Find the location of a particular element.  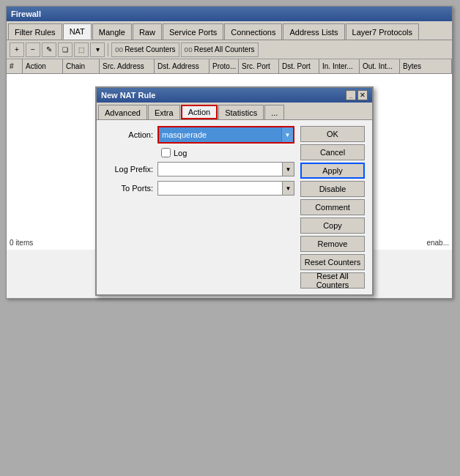

enable-label: enab... is located at coordinates (438, 243).